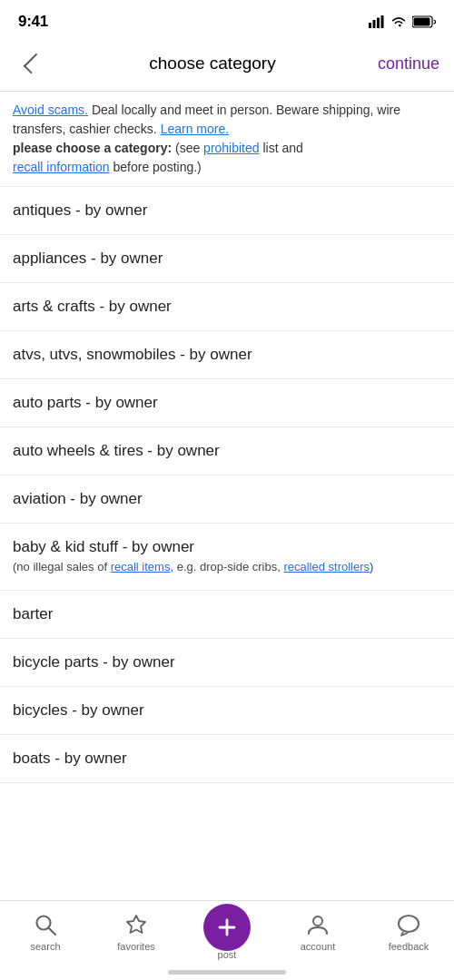  I want to click on avoid-scams-link: Avoid scams., so click(51, 110).